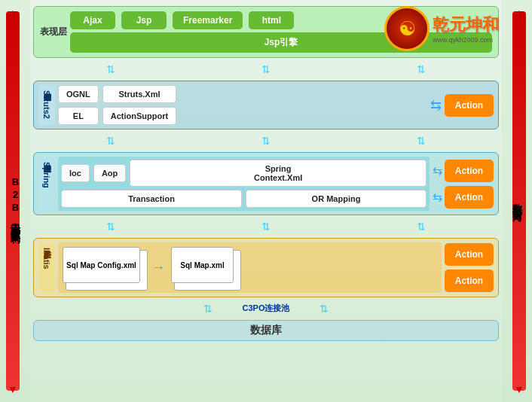  What do you see at coordinates (266, 69) in the screenshot?
I see `arrows-1: ⇅ ⇅ ⇅` at bounding box center [266, 69].